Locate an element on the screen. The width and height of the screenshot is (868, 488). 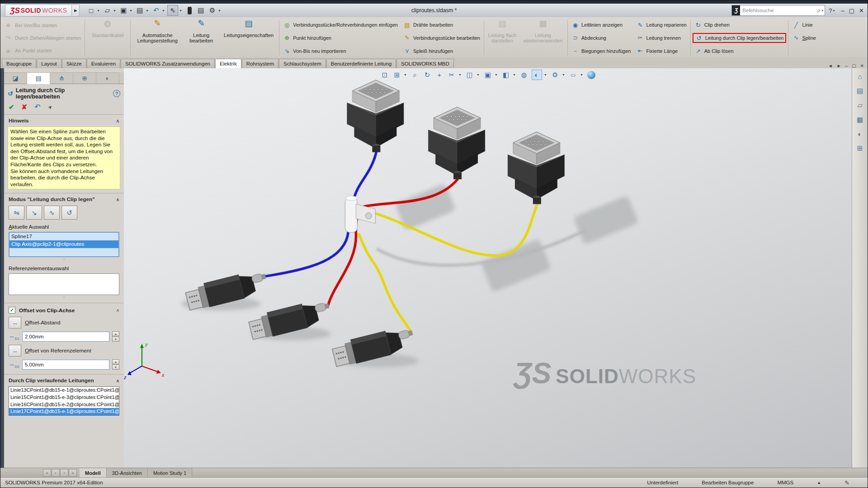
window-minimize-icon: – is located at coordinates (843, 11).